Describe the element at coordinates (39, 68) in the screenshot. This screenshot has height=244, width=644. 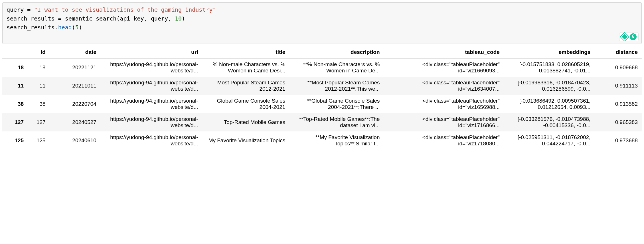
I see `cell-id: 18` at that location.